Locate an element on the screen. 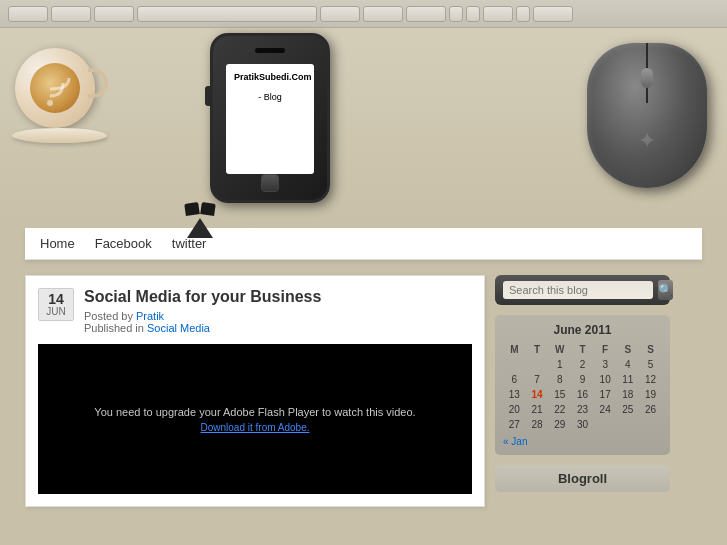  cal-day: 22 is located at coordinates (560, 410).